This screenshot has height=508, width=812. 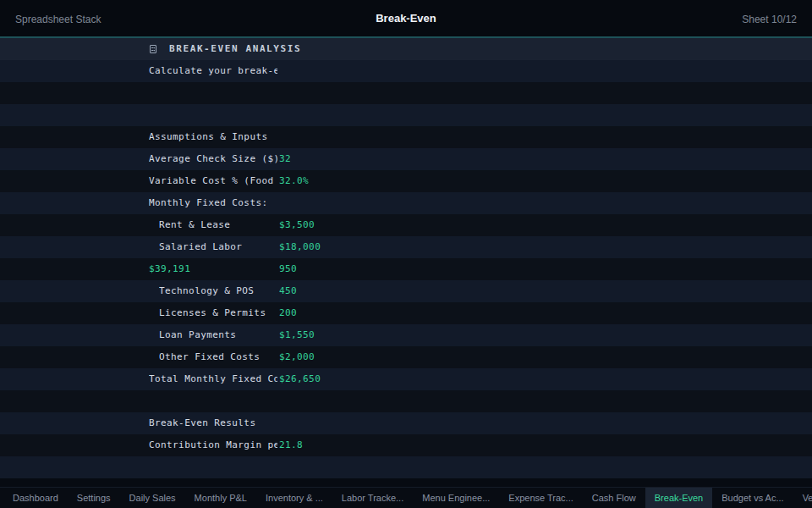 I want to click on sheet-row: Calculate your break-ev, so click(x=406, y=71).